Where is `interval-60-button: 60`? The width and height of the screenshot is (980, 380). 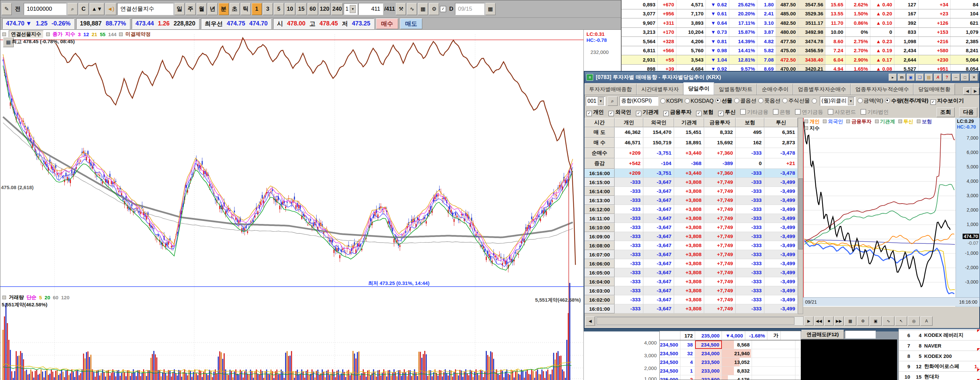
interval-60-button: 60 is located at coordinates (313, 9).